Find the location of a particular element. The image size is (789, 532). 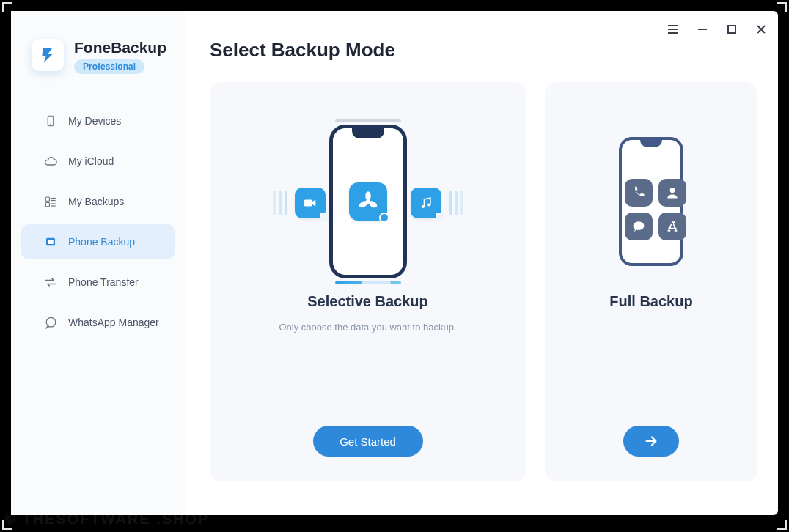

device-icon is located at coordinates (51, 121).